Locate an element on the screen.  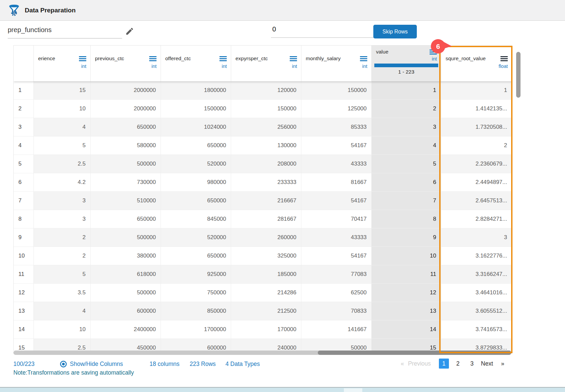
cell-erience: 3.5 is located at coordinates (62, 293).